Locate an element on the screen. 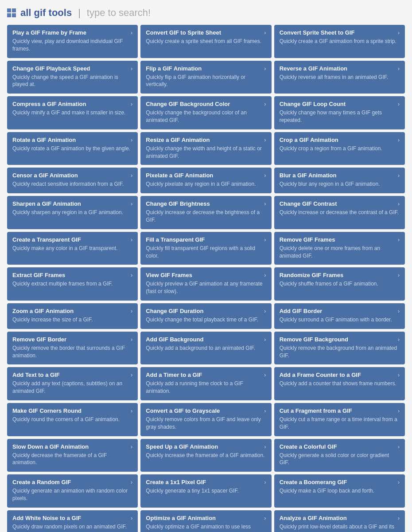 The height and width of the screenshot is (532, 412). tool-card-header: Optimize a GIF Animation› is located at coordinates (206, 518).